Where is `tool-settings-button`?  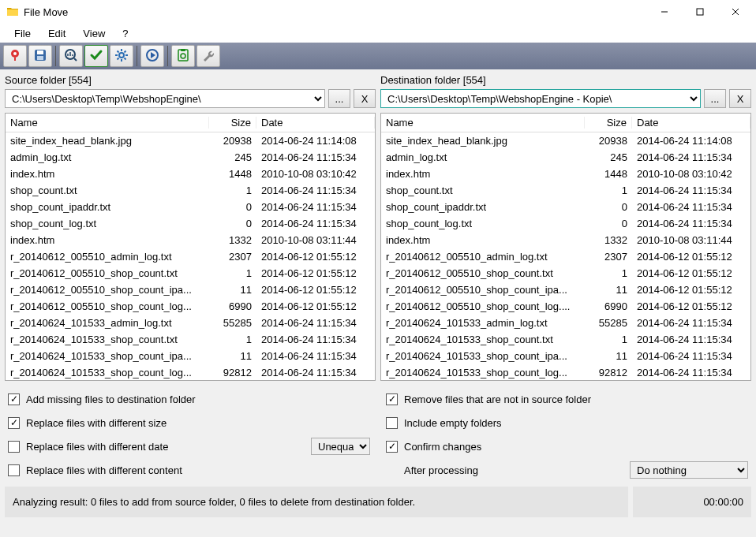 tool-settings-button is located at coordinates (208, 56).